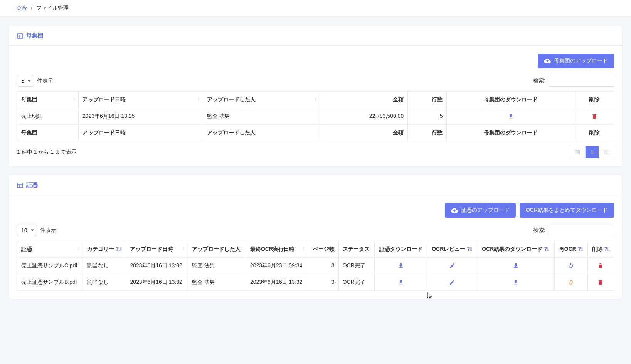 Image resolution: width=631 pixels, height=364 pixels. I want to click on population-search-control: 検索:, so click(574, 81).